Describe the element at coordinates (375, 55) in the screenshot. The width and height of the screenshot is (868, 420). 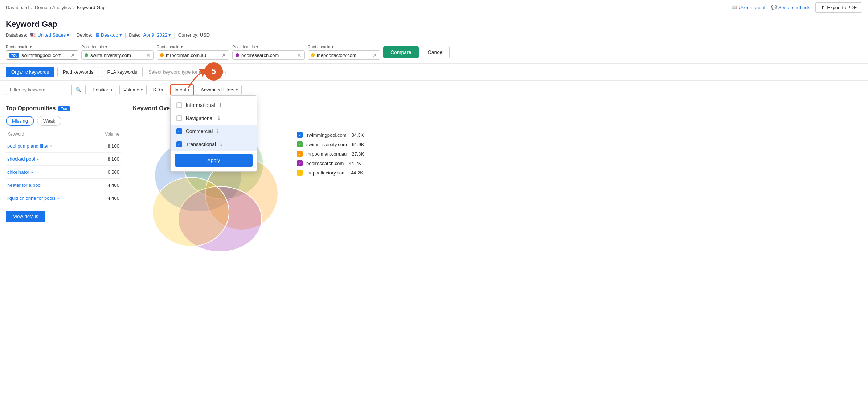
I see `domain-clear-4: ✕` at that location.